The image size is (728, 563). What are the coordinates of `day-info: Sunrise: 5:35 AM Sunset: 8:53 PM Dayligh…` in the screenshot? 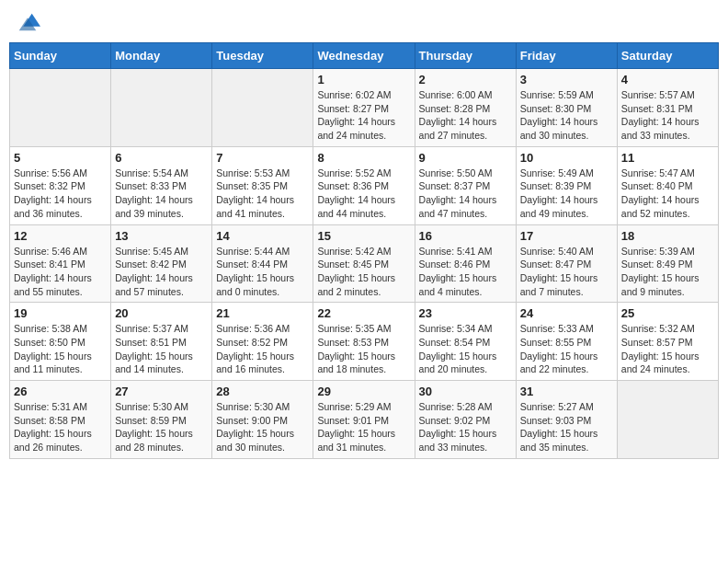 It's located at (364, 350).